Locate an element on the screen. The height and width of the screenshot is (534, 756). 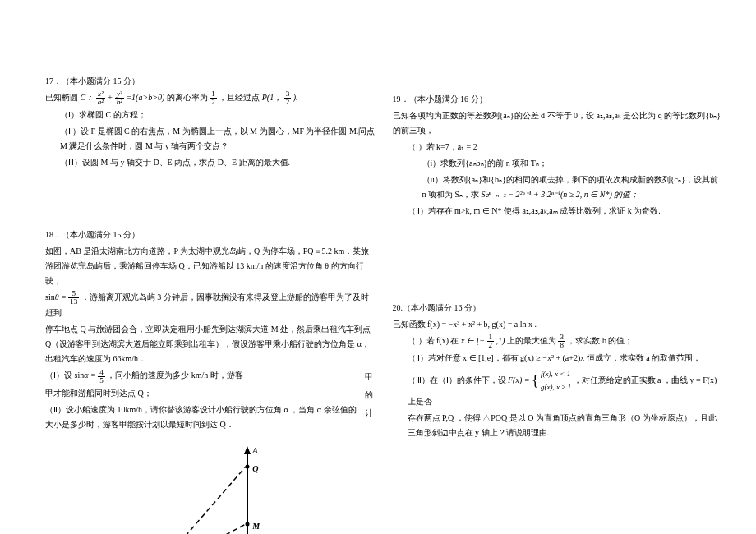
p17-line1: 已知椭圆 C： x²a² + y²b² =1(a>b>0) 的离心率为 12 ，… is located at coordinates (210, 99).